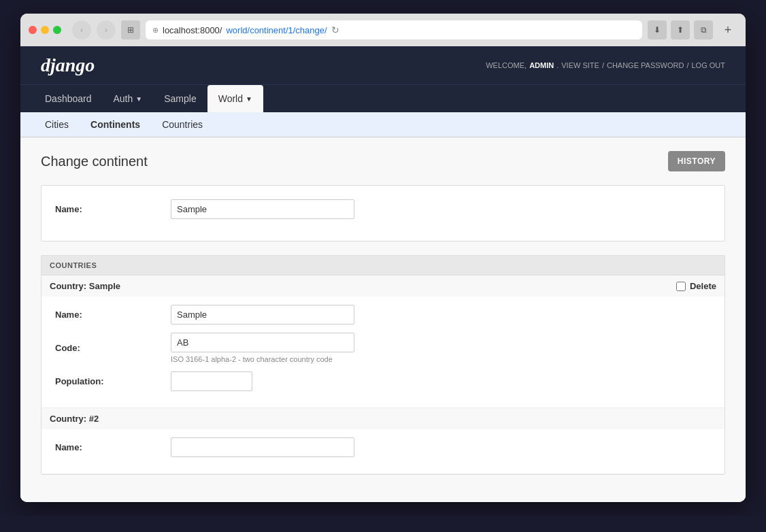 This screenshot has height=532, width=766. I want to click on slash1: /, so click(603, 65).